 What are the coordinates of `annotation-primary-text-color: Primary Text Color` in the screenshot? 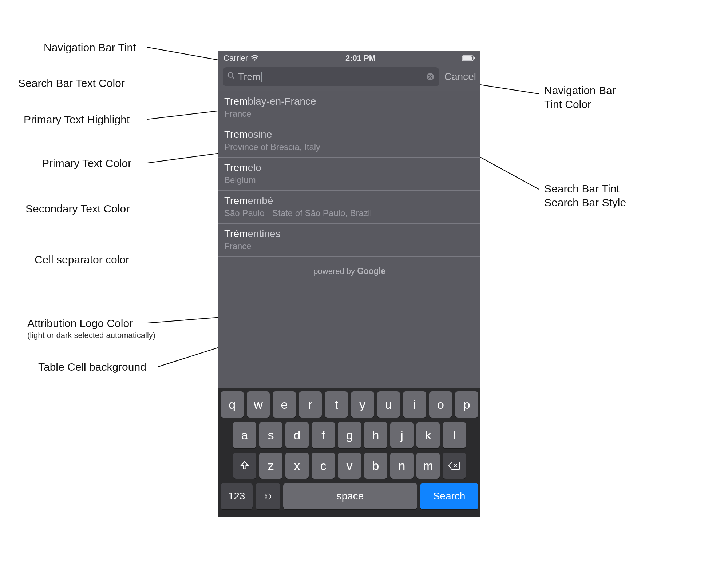 It's located at (87, 163).